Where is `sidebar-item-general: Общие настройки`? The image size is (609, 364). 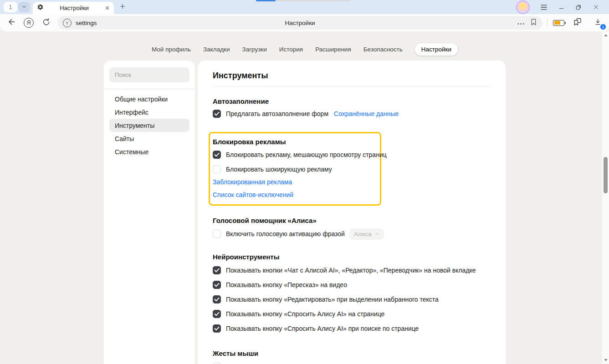
sidebar-item-general: Общие настройки is located at coordinates (149, 99).